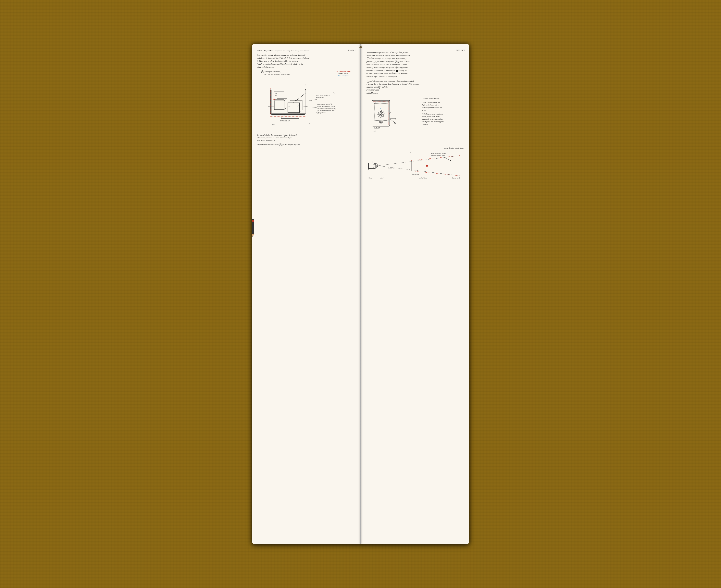 This screenshot has height=588, width=721. I want to click on color-key-red: red = monitor plane, so click(344, 71).